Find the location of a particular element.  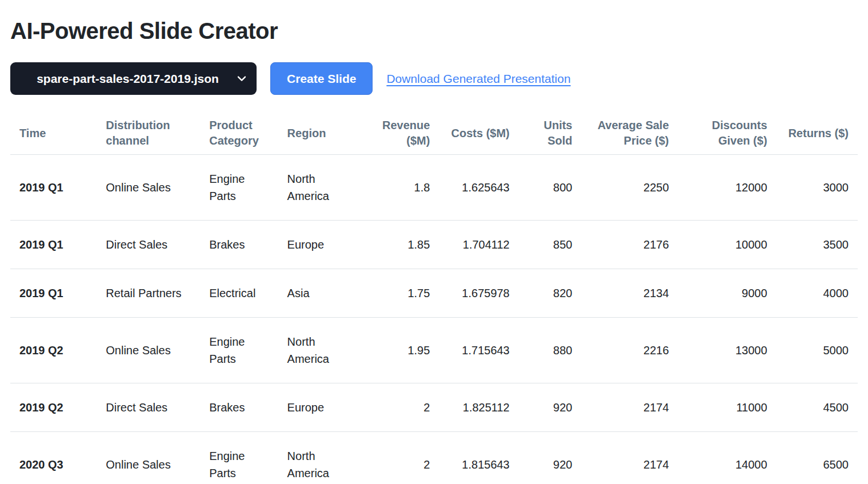

column-header-distribution-channel: Distribution channel is located at coordinates (149, 134).